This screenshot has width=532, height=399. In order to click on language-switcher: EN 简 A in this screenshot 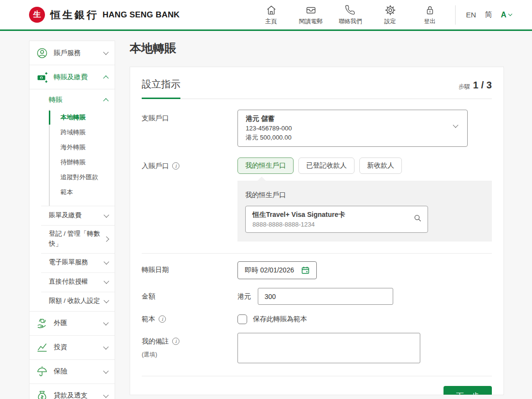, I will do `click(489, 14)`.